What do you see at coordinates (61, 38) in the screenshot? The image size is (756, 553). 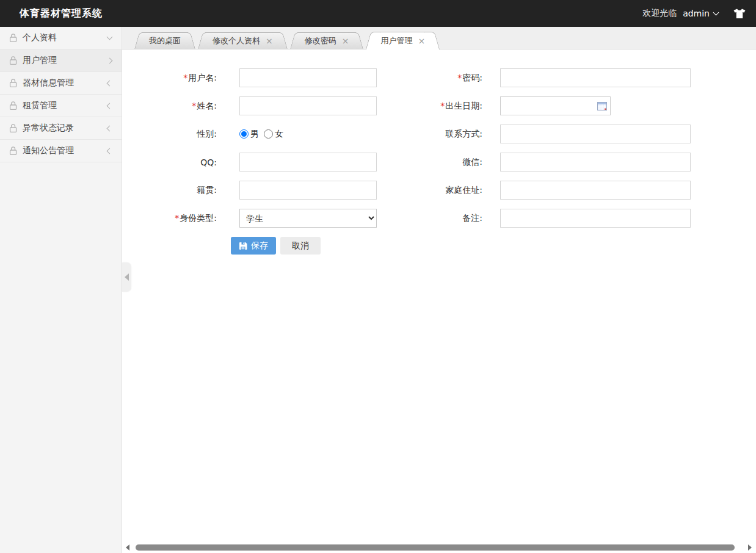 I see `sidebar-item-personal-info: 个人资料` at bounding box center [61, 38].